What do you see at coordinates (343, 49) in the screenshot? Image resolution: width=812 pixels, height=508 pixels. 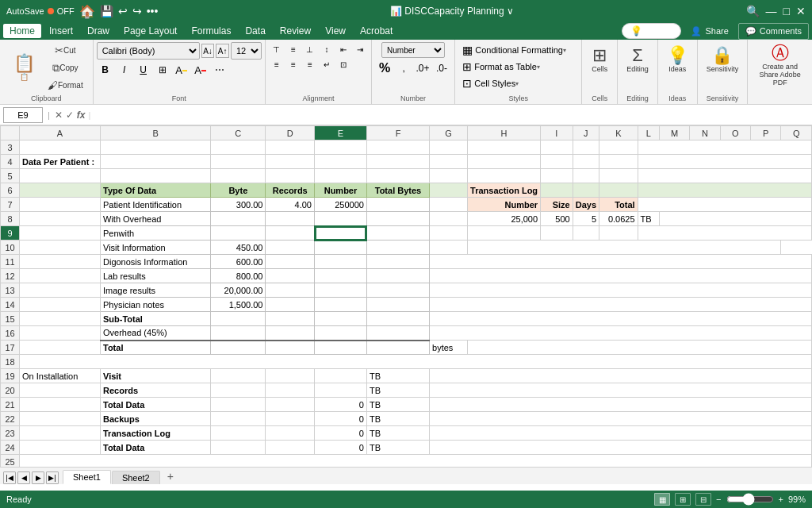 I see `indent-decrease-button: ⇤` at bounding box center [343, 49].